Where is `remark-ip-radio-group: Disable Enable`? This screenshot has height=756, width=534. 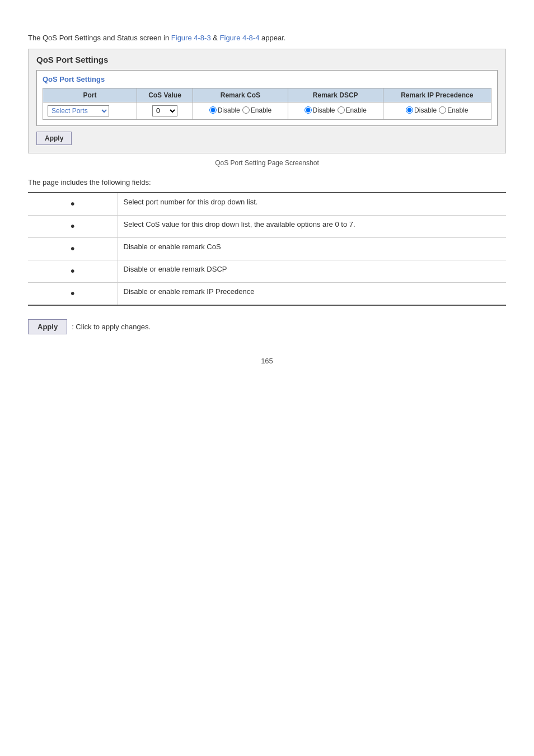 remark-ip-radio-group: Disable Enable is located at coordinates (437, 110).